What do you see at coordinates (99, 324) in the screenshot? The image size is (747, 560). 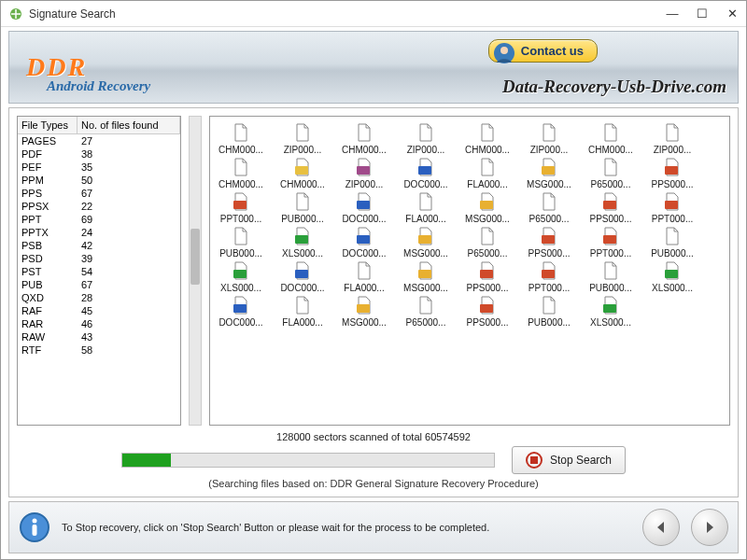 I see `table-row: RAR46` at bounding box center [99, 324].